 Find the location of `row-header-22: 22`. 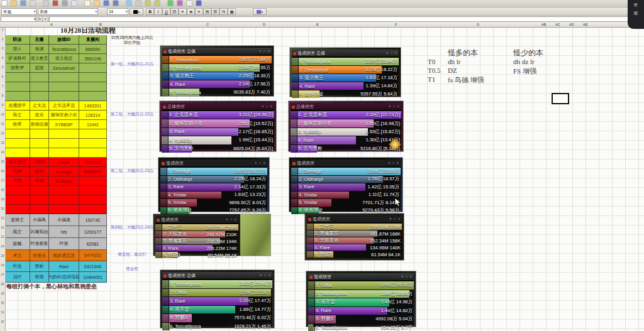

row-header-22: 22 is located at coordinates (3, 227).